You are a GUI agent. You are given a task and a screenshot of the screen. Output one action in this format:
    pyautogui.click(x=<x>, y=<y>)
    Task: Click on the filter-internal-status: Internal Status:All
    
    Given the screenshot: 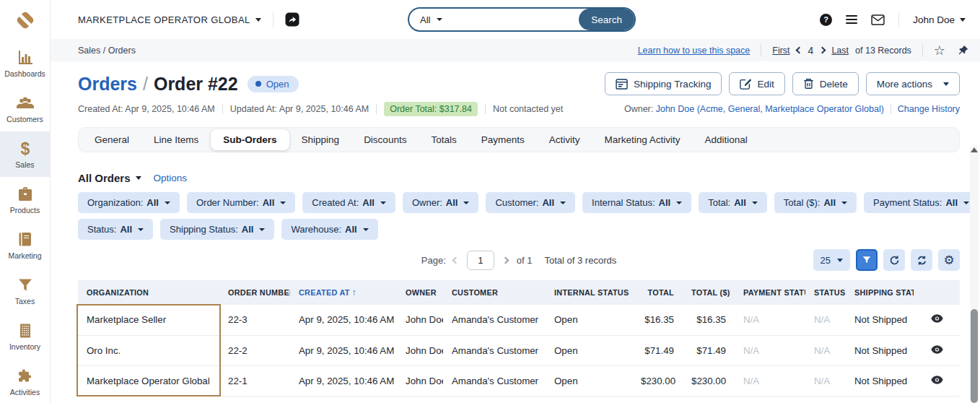 What is the action you would take?
    pyautogui.click(x=636, y=202)
    